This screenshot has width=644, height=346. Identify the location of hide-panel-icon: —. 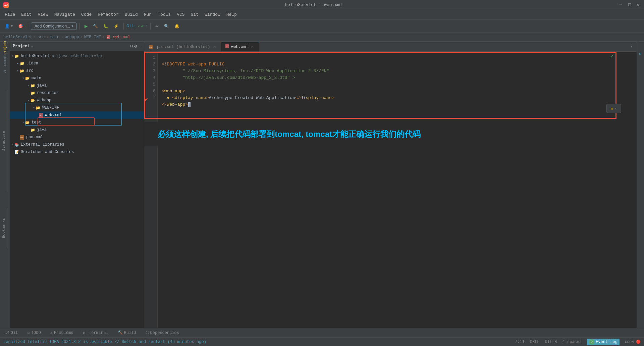
(140, 46).